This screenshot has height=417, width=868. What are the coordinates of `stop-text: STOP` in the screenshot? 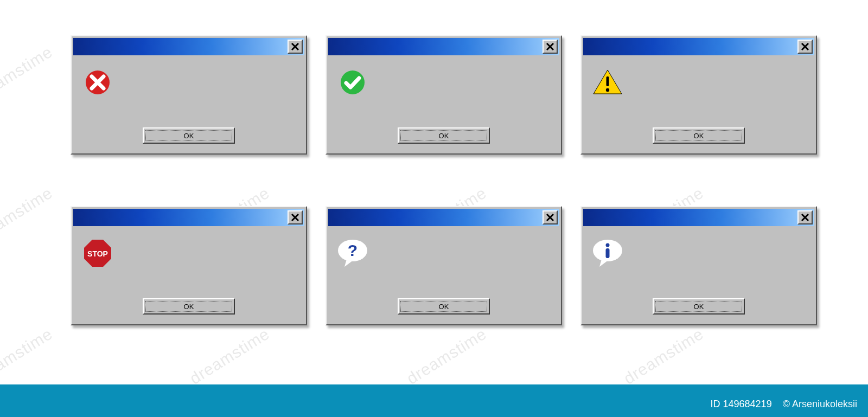 It's located at (98, 254).